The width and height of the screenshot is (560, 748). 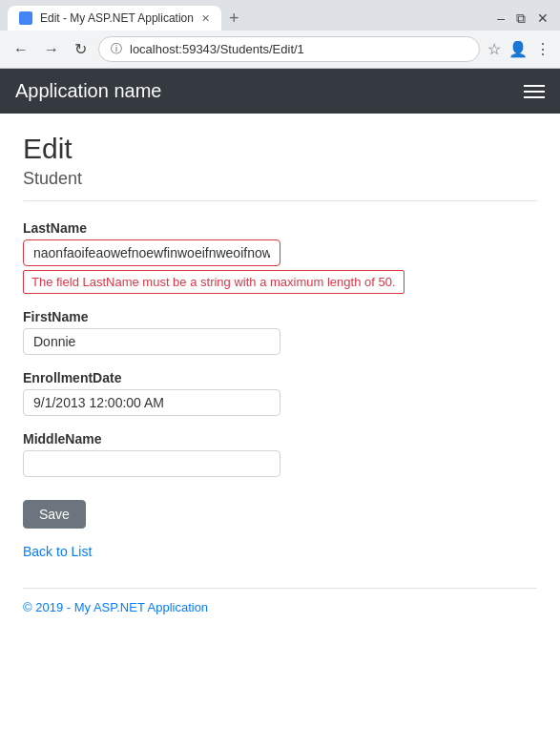 What do you see at coordinates (494, 50) in the screenshot?
I see `bookmark-icon: ☆` at bounding box center [494, 50].